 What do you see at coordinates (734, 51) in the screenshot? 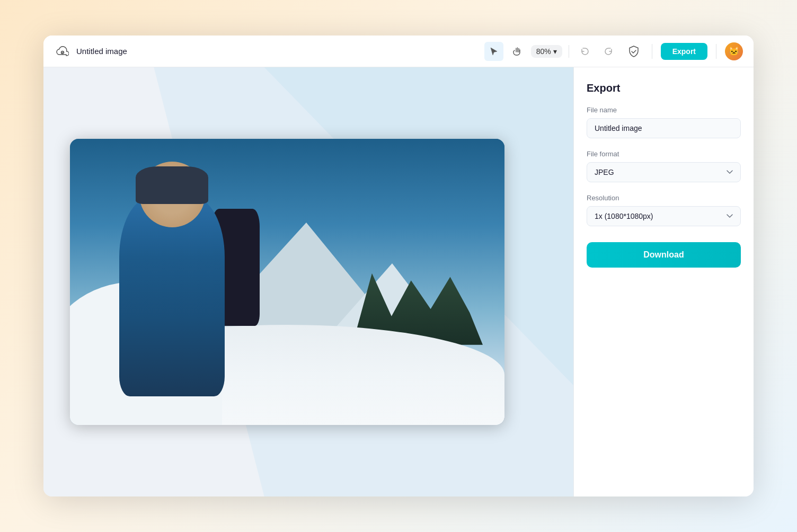
I see `avatar: 🐱` at bounding box center [734, 51].